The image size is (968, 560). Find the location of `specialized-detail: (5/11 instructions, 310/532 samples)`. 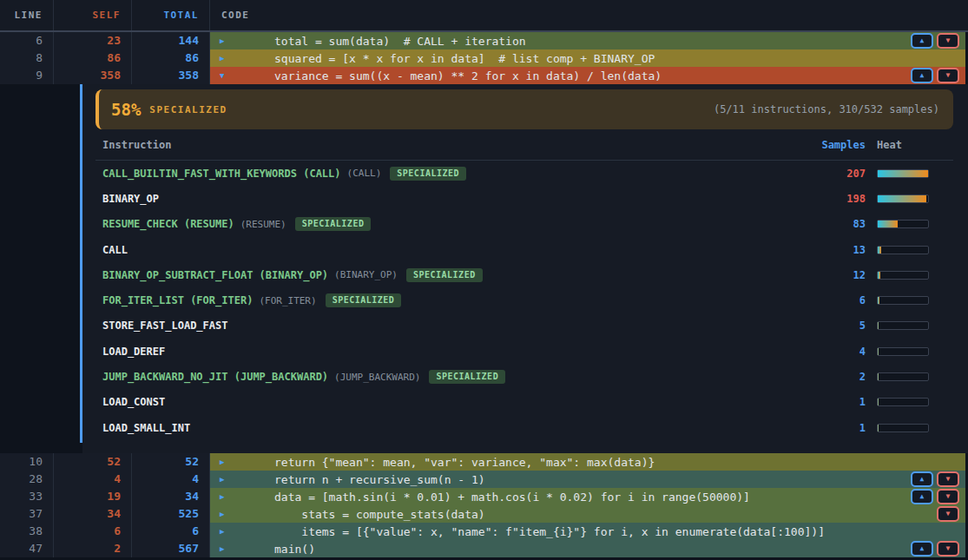

specialized-detail: (5/11 instructions, 310/532 samples) is located at coordinates (826, 109).